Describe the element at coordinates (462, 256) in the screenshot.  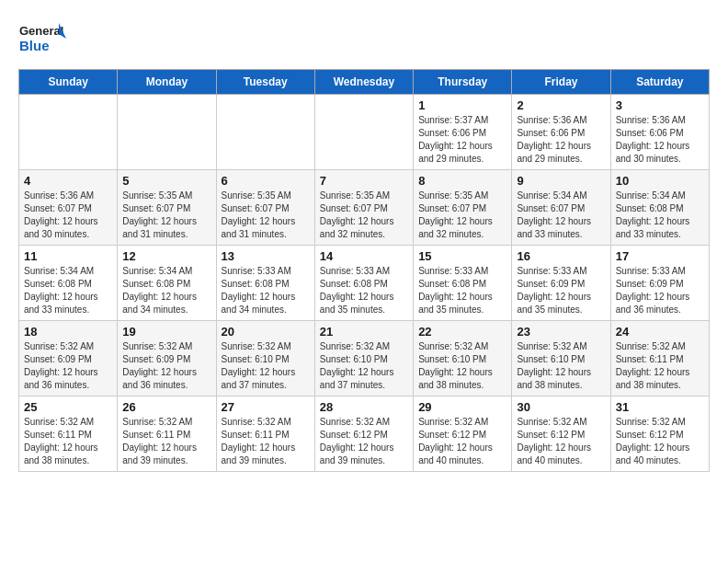
I see `day-number: 15` at that location.